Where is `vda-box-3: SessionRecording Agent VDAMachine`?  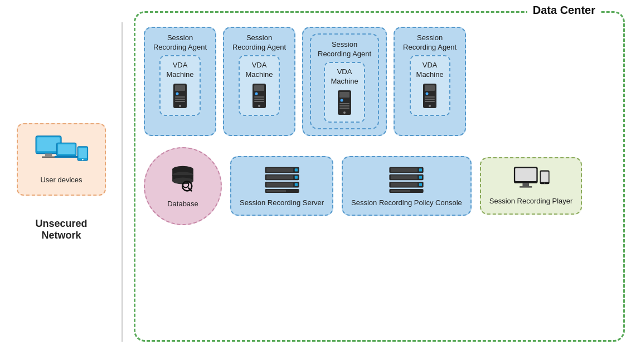
vda-box-3: SessionRecording Agent VDAMachine is located at coordinates (344, 81).